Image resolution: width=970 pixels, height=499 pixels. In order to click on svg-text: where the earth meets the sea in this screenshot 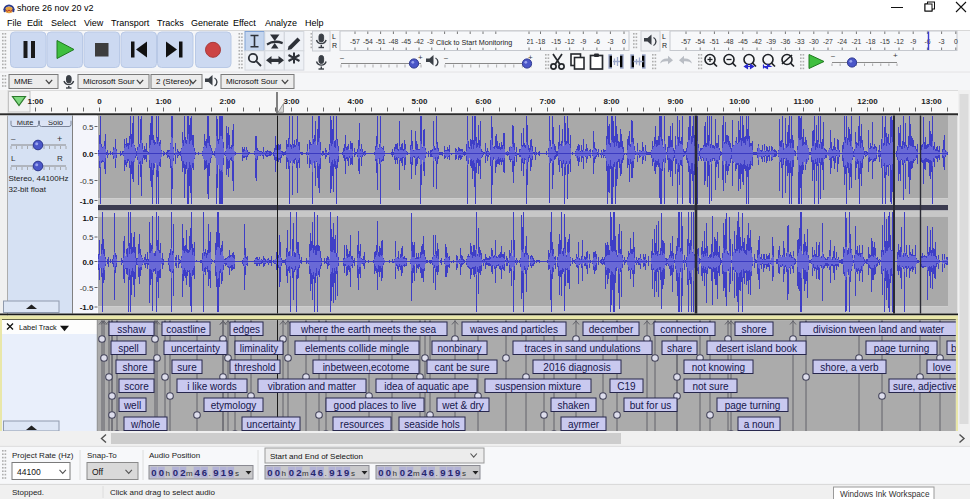, I will do `click(368, 330)`.